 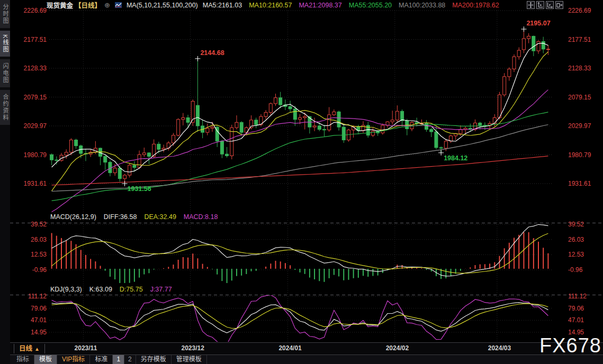 What do you see at coordinates (500, 348) in the screenshot?
I see `x-axis-month-label: 2024/03` at bounding box center [500, 348].